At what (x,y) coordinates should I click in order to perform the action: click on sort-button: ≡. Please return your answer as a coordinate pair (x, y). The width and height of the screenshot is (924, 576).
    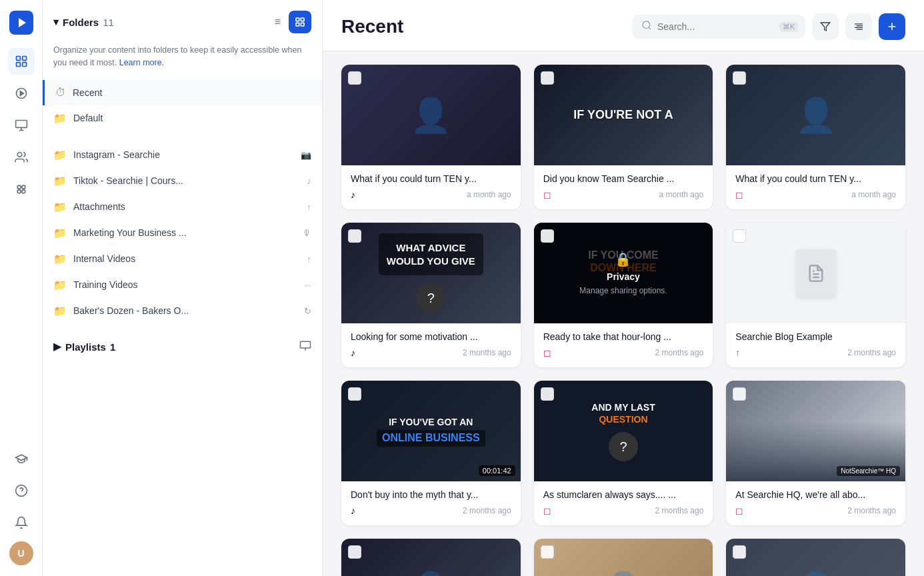
    Looking at the image, I should click on (277, 22).